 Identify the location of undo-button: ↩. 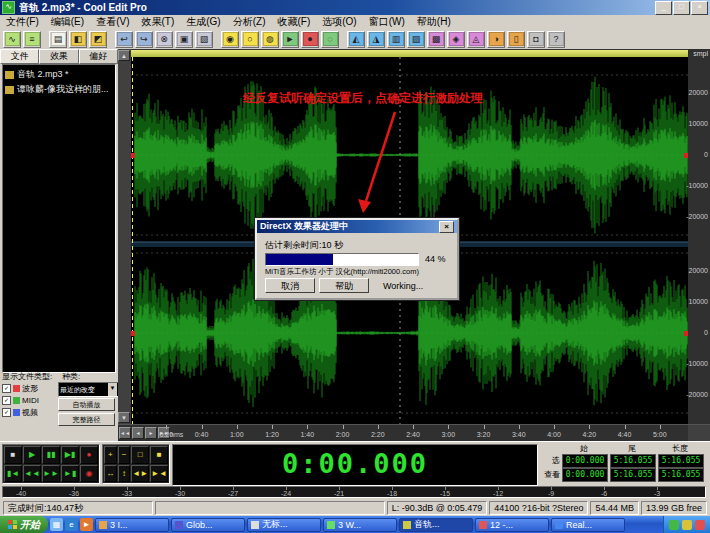
(124, 40).